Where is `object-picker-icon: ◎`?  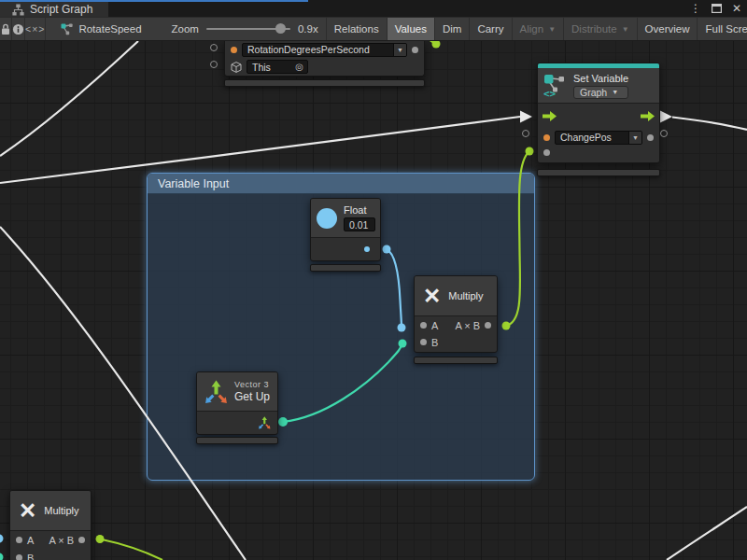 object-picker-icon: ◎ is located at coordinates (301, 67).